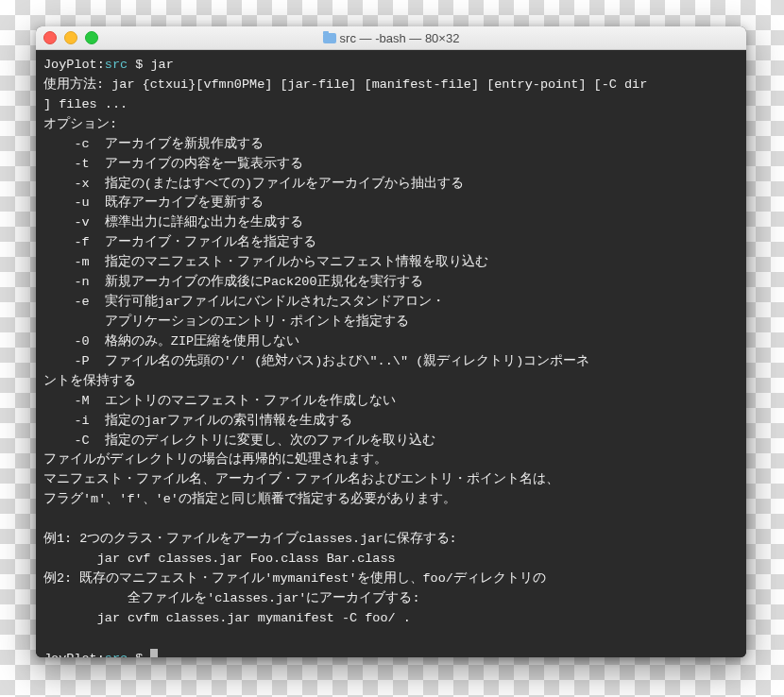  Describe the element at coordinates (401, 38) in the screenshot. I see `window-title-text: src — -bash — 80×32` at that location.